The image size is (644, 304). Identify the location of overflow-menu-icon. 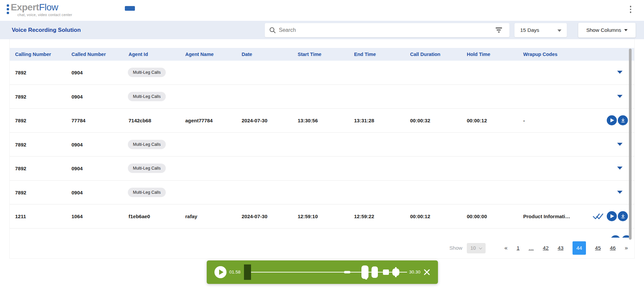
(631, 9).